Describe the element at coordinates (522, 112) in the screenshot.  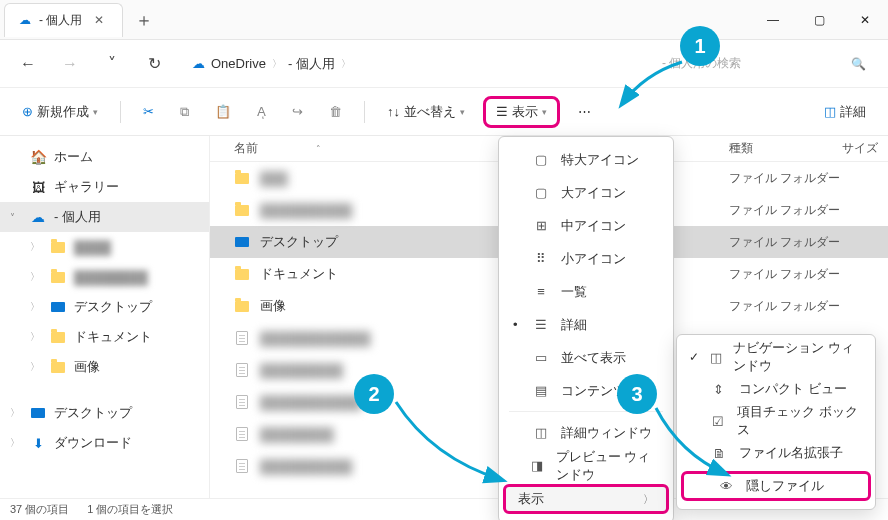
I see `view-button: ☰ 表示 ▾` at that location.